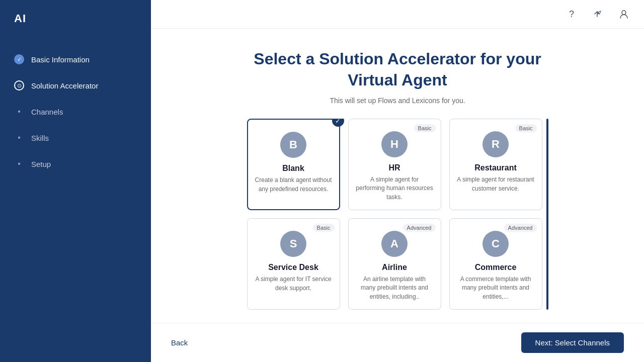 Image resolution: width=644 pixels, height=362 pixels. What do you see at coordinates (394, 144) in the screenshot?
I see `card-avatar-hr: H` at bounding box center [394, 144].